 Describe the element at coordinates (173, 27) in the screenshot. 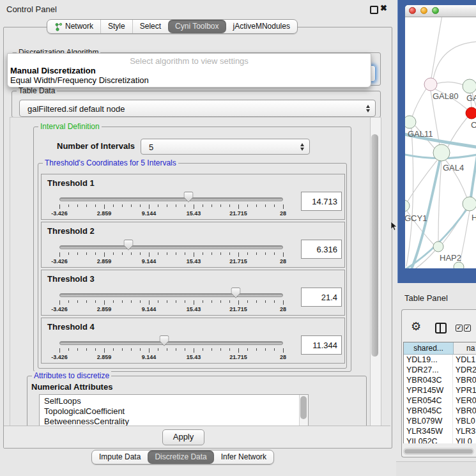

I see `control-panel-tabs: Network Style Select Cyni Toolbox jActiv…` at that location.